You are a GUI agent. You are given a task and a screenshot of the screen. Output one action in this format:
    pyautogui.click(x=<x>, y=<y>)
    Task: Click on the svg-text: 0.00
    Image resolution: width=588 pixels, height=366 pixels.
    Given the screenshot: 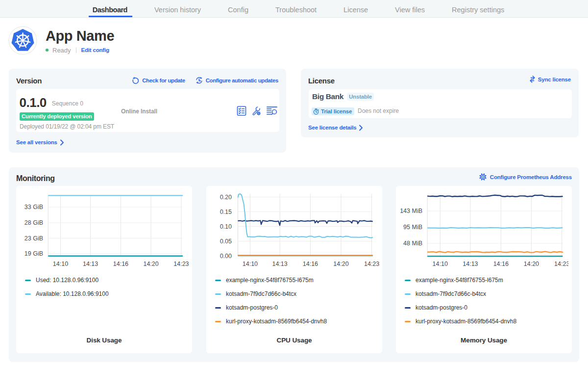 What is the action you would take?
    pyautogui.click(x=226, y=256)
    